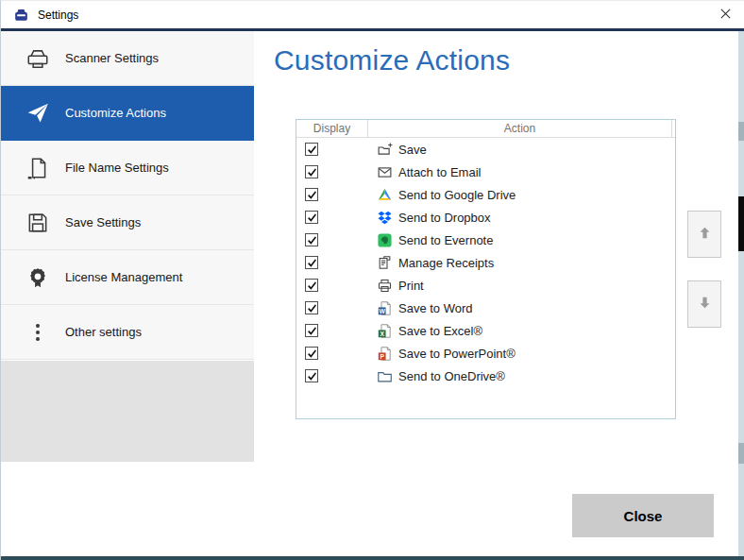 This screenshot has height=560, width=744. Describe the element at coordinates (381, 332) in the screenshot. I see `svg-text: X` at that location.